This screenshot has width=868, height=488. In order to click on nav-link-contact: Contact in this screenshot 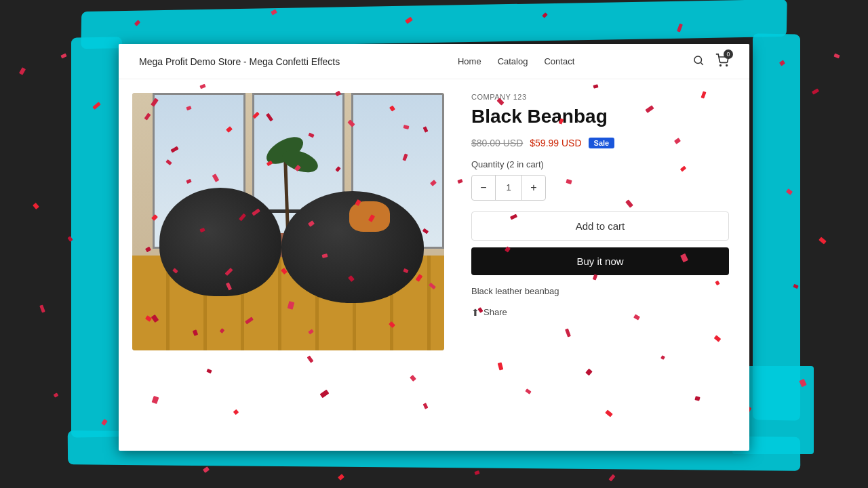, I will do `click(559, 61)`.